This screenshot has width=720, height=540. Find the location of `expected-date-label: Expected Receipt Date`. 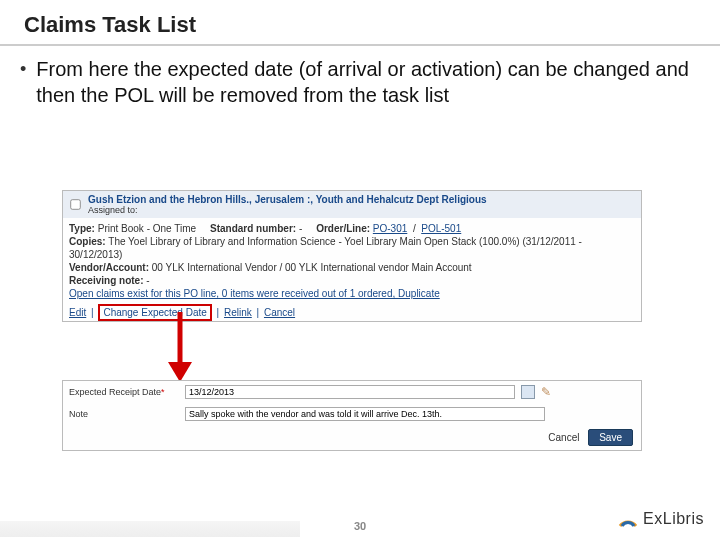

expected-date-label: Expected Receipt Date is located at coordinates (115, 392).